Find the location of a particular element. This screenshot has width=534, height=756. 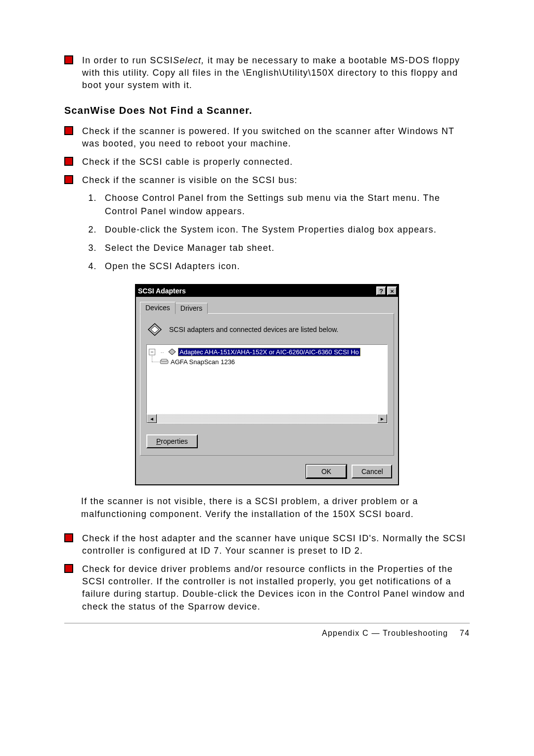

bullet-lead: Check if the scanner is visible on the S… is located at coordinates (190, 180).